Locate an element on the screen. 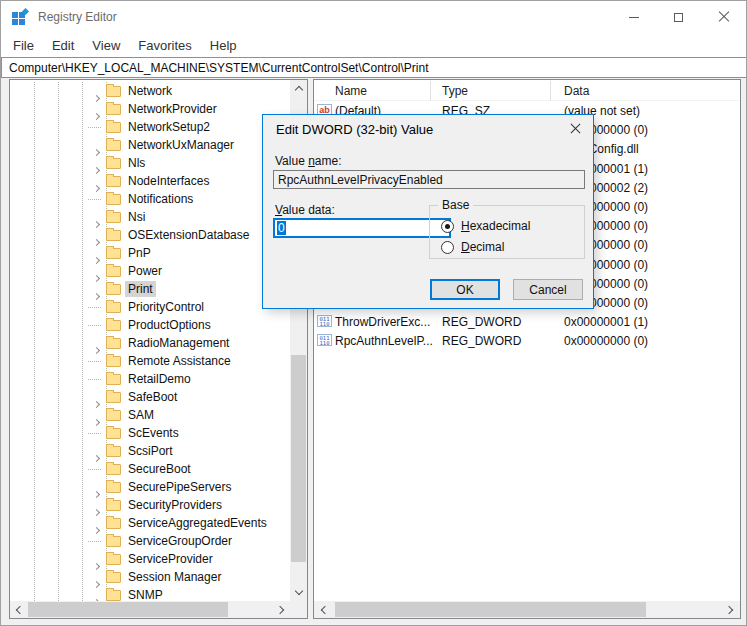 The image size is (747, 626). value-data-input: 0 is located at coordinates (362, 228).